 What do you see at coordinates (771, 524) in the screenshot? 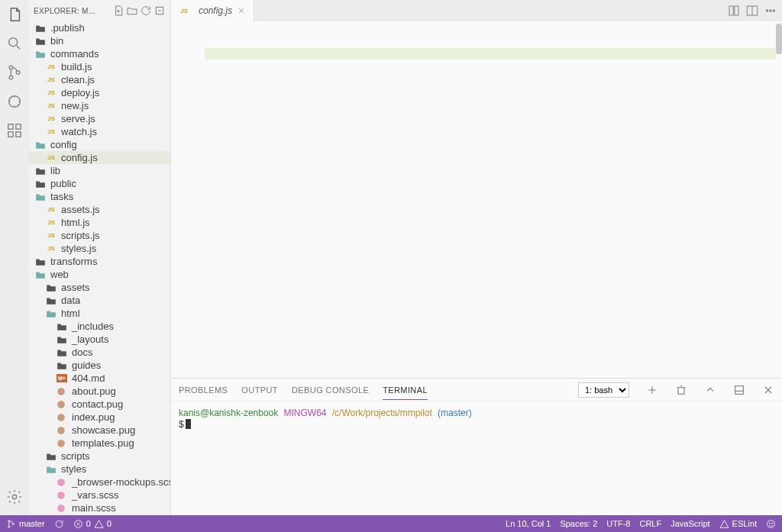
I see `status-feedback` at bounding box center [771, 524].